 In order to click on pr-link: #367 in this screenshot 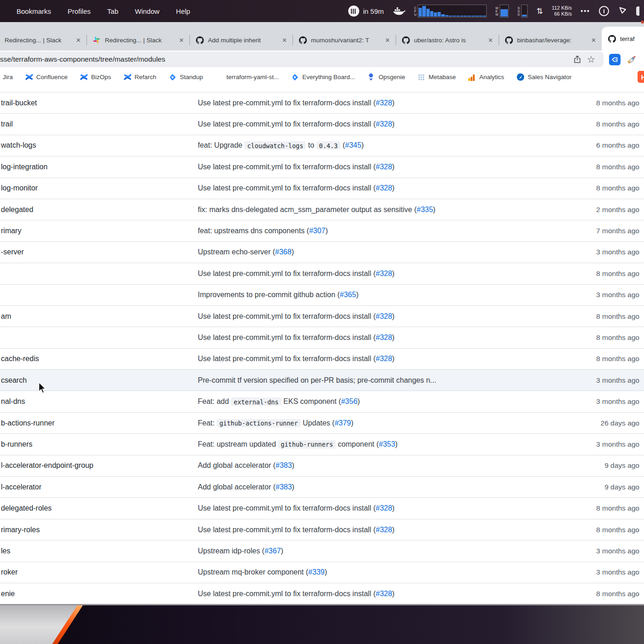, I will do `click(273, 551)`.